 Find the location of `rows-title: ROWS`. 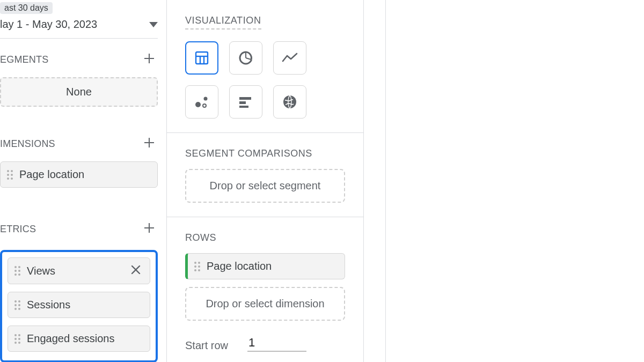

rows-title: ROWS is located at coordinates (265, 238).